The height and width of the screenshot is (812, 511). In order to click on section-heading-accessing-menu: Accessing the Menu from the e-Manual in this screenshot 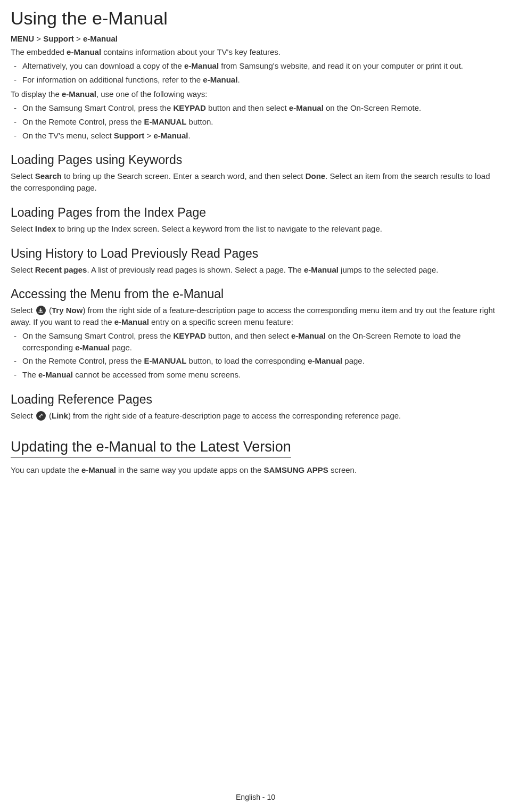, I will do `click(256, 294)`.